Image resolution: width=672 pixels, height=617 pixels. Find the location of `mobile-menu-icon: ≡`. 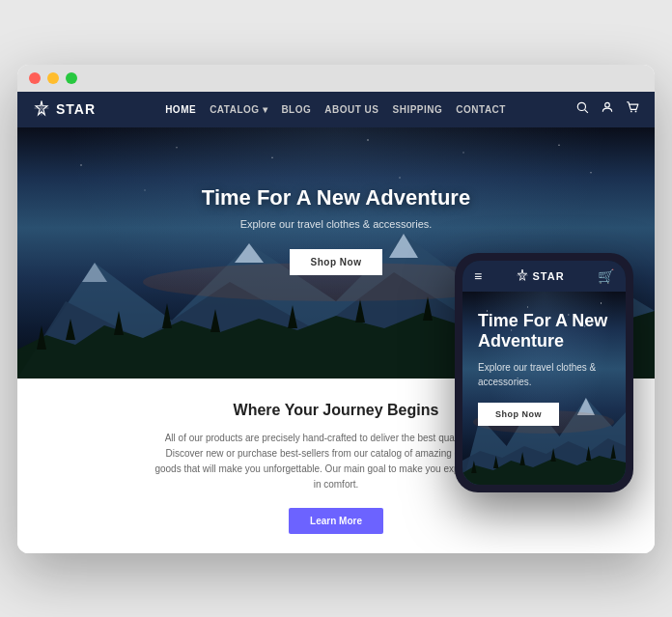

mobile-menu-icon: ≡ is located at coordinates (478, 276).